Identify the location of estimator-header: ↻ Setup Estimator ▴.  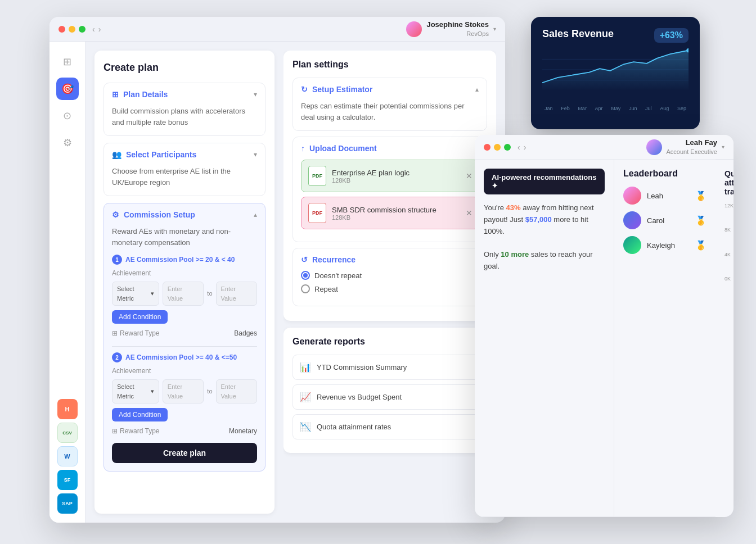
(390, 89).